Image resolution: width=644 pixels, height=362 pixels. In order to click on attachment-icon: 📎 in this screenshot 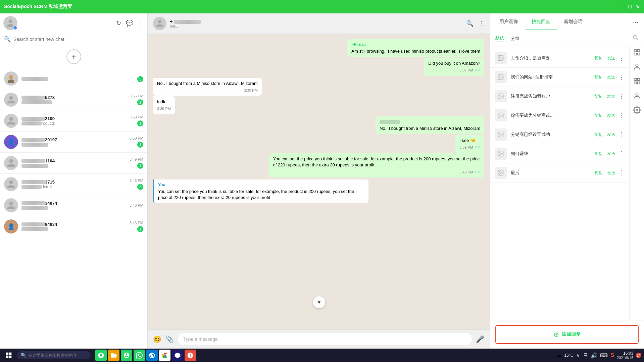, I will do `click(170, 339)`.